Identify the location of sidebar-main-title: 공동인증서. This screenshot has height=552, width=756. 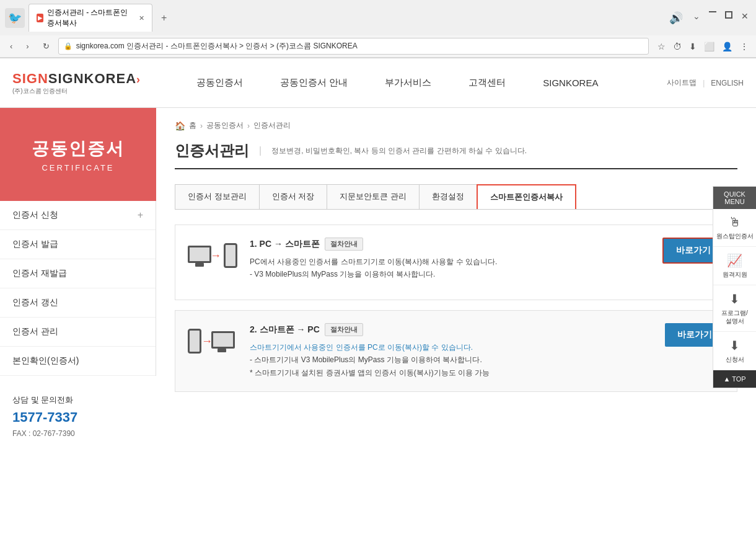
(78, 149).